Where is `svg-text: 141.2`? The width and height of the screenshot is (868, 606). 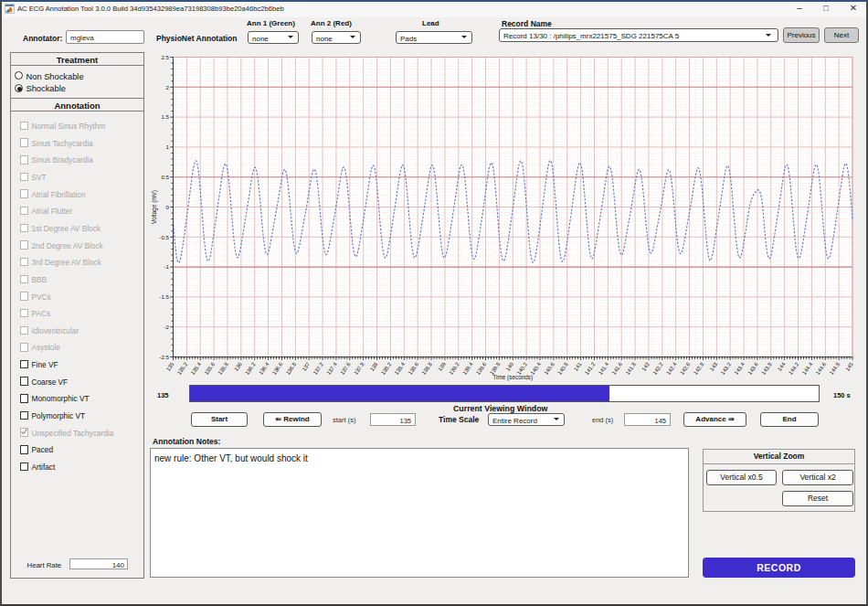
svg-text: 141.2 is located at coordinates (590, 368).